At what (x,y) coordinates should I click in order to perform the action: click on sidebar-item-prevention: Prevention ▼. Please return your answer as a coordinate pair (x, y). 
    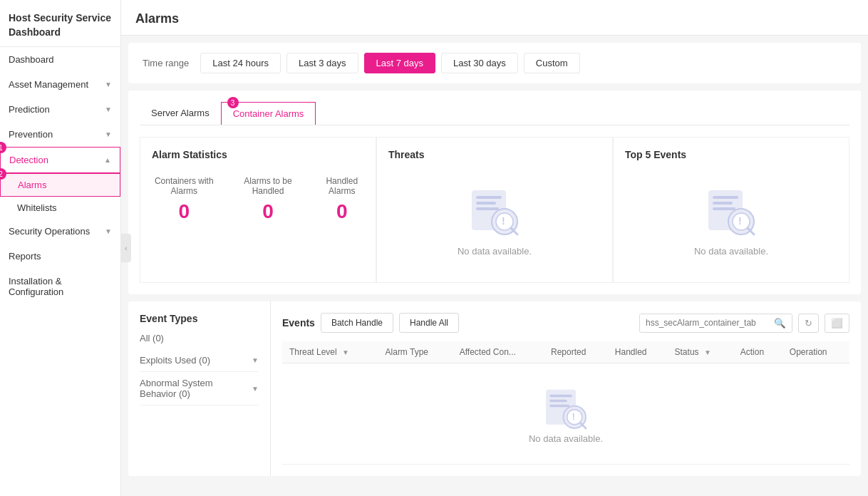
    Looking at the image, I should click on (60, 134).